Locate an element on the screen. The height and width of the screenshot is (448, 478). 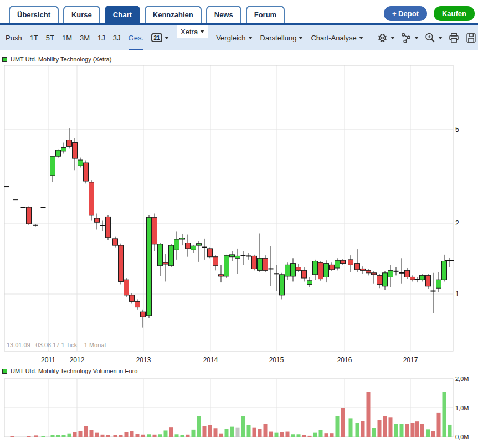
range-5t: 5T is located at coordinates (50, 38).